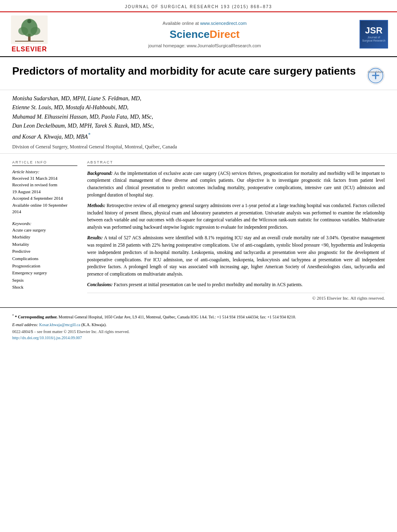 This screenshot has width=397, height=532. What do you see at coordinates (208, 285) in the screenshot?
I see `conclusions-text: Factors present at initial presentation …` at bounding box center [208, 285].